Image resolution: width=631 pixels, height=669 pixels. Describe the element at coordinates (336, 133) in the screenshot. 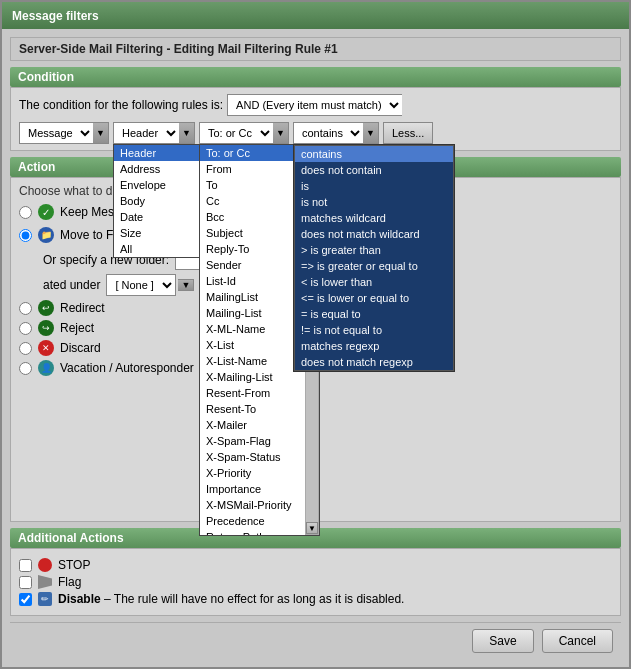

I see `contains-combo: contains ▼` at that location.